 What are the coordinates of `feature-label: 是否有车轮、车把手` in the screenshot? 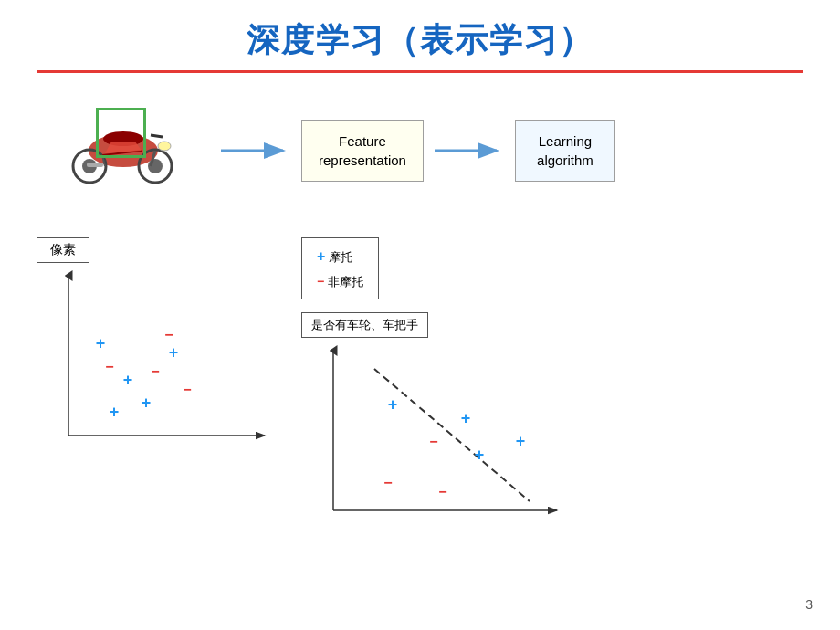 It's located at (365, 325).